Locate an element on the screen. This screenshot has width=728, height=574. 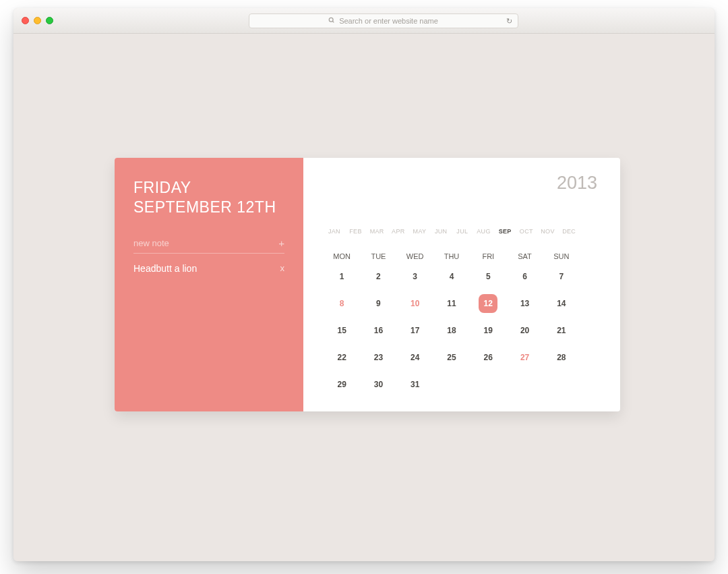
date-cell: 20 is located at coordinates (524, 331).